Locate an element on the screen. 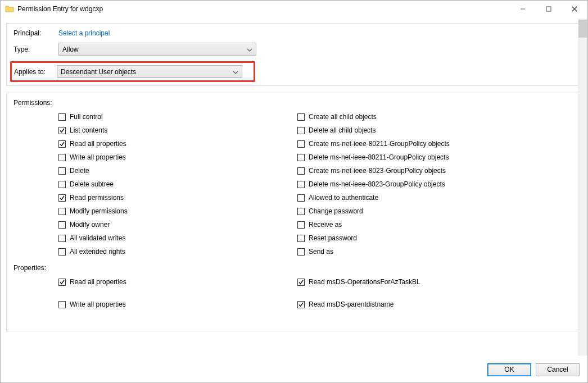 Image resolution: width=588 pixels, height=383 pixels. checkbox-row-list-contents: List contents is located at coordinates (178, 130).